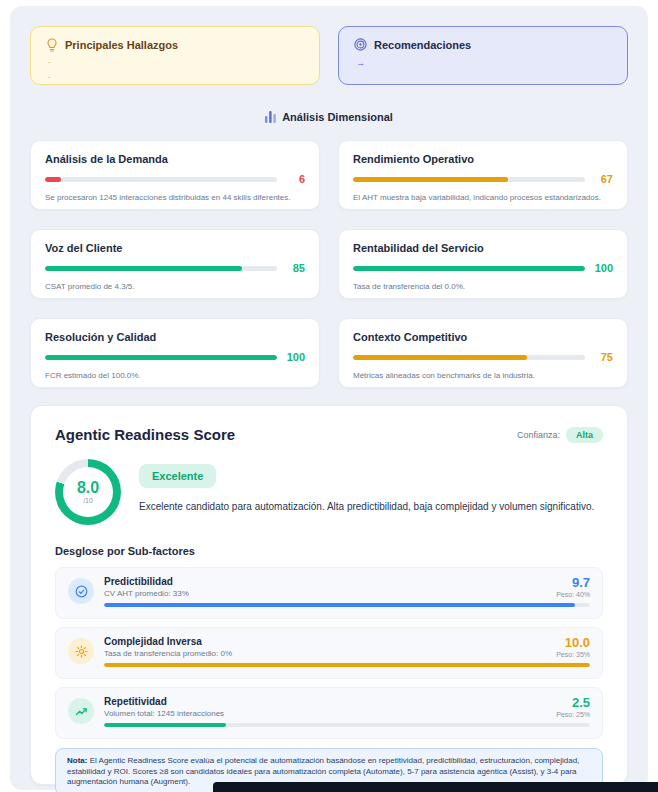 The image size is (658, 792). What do you see at coordinates (329, 713) in the screenshot?
I see `subfactor-row-repetitividad: Repetitividad Volumen total: 1245 intera…` at bounding box center [329, 713].